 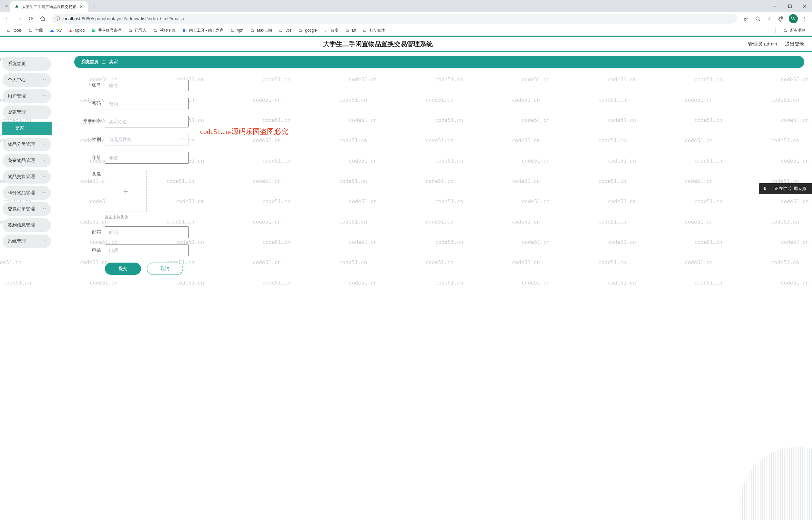 I want to click on label-password: *密码, so click(x=90, y=103).